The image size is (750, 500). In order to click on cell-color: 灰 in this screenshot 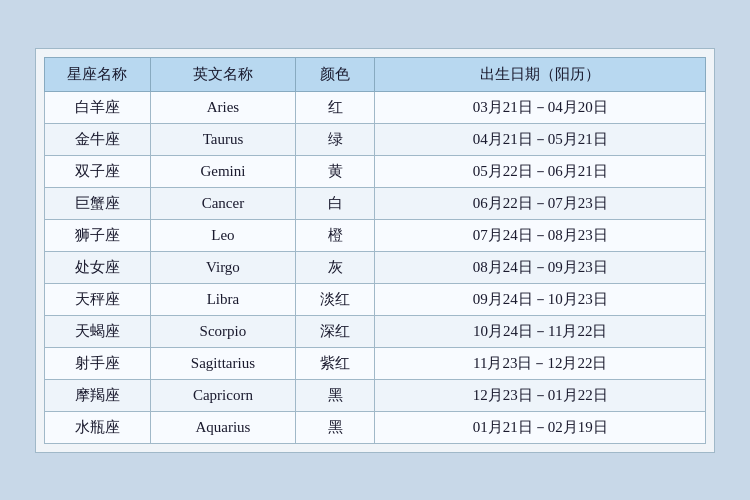, I will do `click(336, 267)`.